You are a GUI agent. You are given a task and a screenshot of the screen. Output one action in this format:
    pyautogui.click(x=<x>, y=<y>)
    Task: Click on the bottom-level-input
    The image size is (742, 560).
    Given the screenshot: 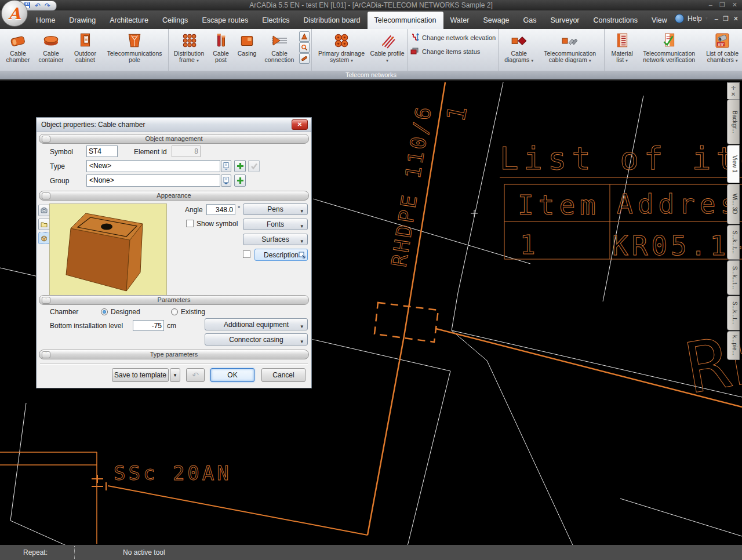 What is the action you would take?
    pyautogui.click(x=148, y=326)
    